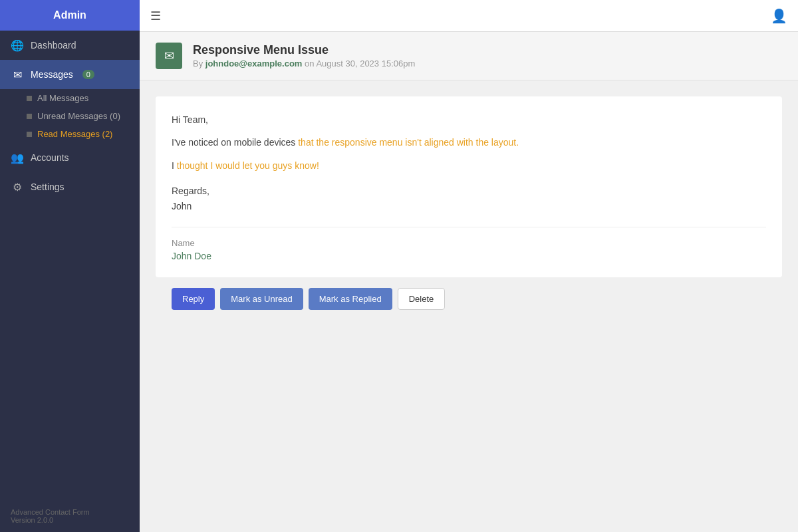  Describe the element at coordinates (17, 45) in the screenshot. I see `dashboard-icon: 🌐` at that location.